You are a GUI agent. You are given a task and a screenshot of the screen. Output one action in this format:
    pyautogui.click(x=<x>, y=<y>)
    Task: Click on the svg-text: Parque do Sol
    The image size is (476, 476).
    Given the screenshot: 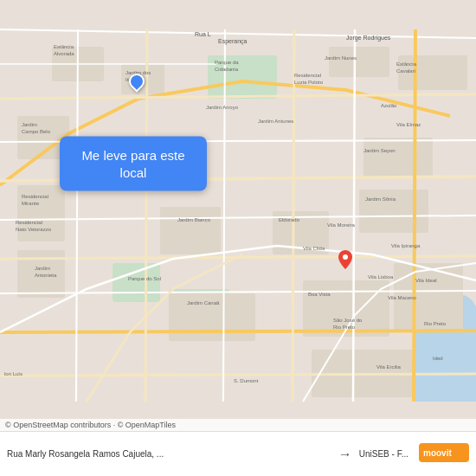 What is the action you would take?
    pyautogui.click(x=145, y=279)
    